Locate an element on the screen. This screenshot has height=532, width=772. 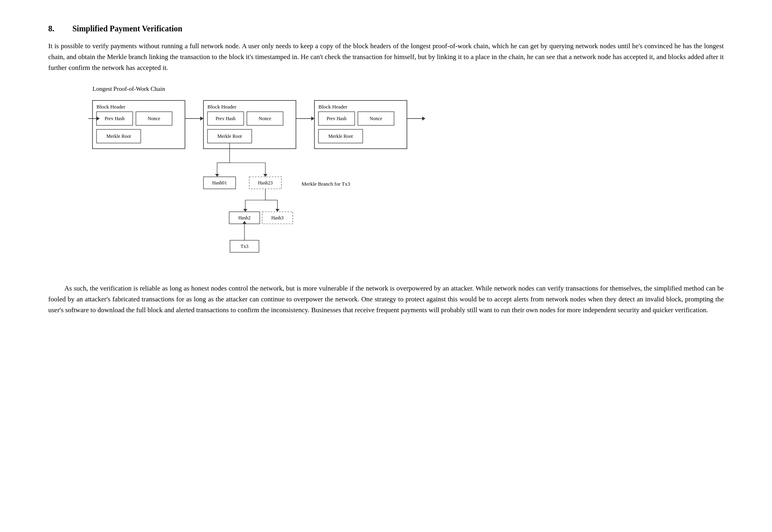
hash01-label: Hash01 is located at coordinates (220, 183).